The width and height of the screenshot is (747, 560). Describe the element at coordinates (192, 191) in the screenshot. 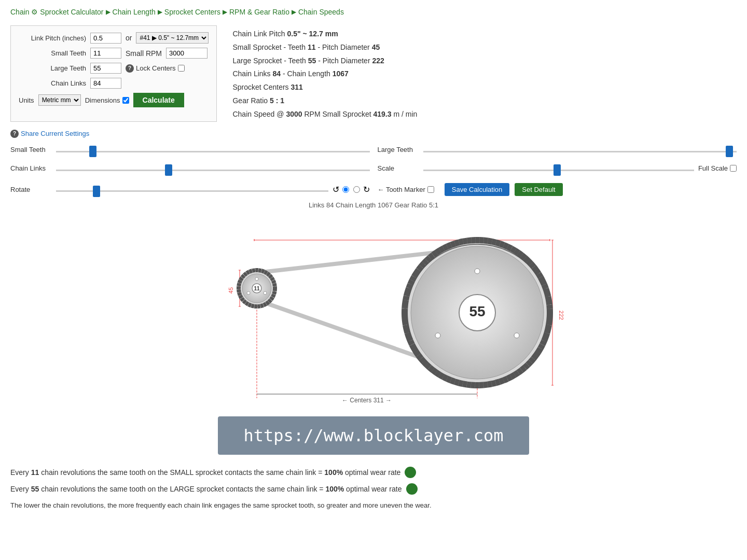

I see `rotate-slider` at that location.